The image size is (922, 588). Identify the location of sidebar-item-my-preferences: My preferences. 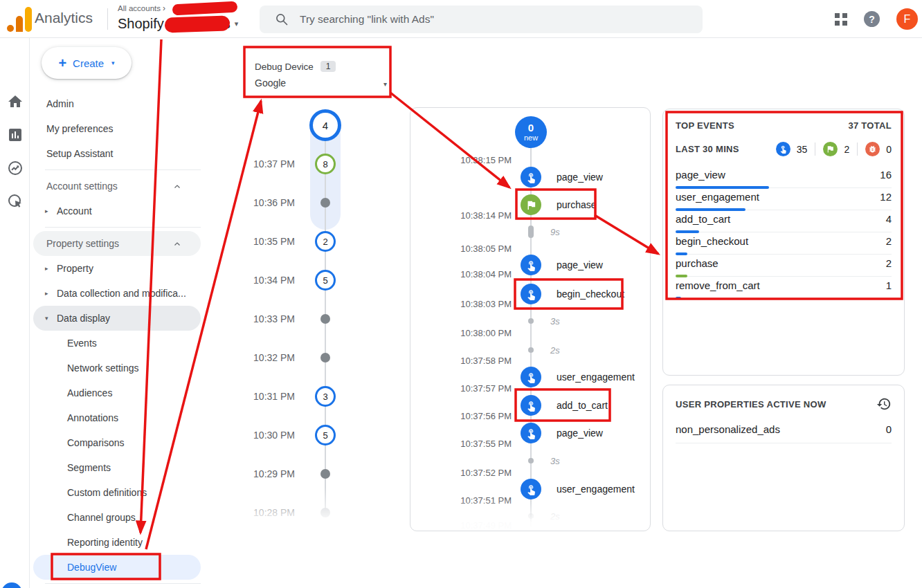
(117, 129).